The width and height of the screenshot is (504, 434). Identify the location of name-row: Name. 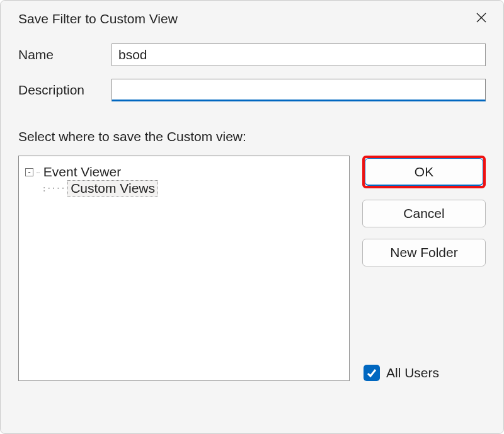
(252, 55).